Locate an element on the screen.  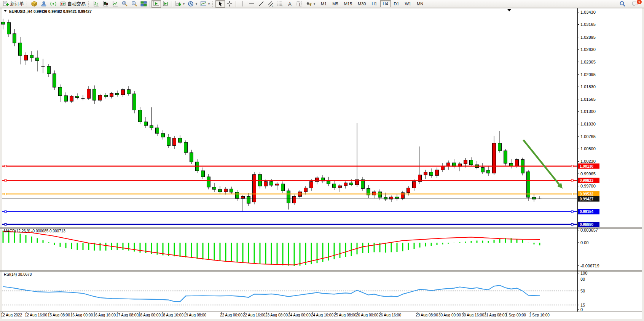
timeframe-M1: M1 is located at coordinates (324, 4).